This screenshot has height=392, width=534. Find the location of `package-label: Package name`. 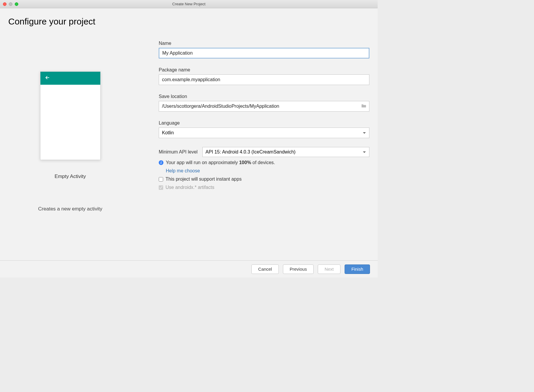

package-label: Package name is located at coordinates (264, 70).